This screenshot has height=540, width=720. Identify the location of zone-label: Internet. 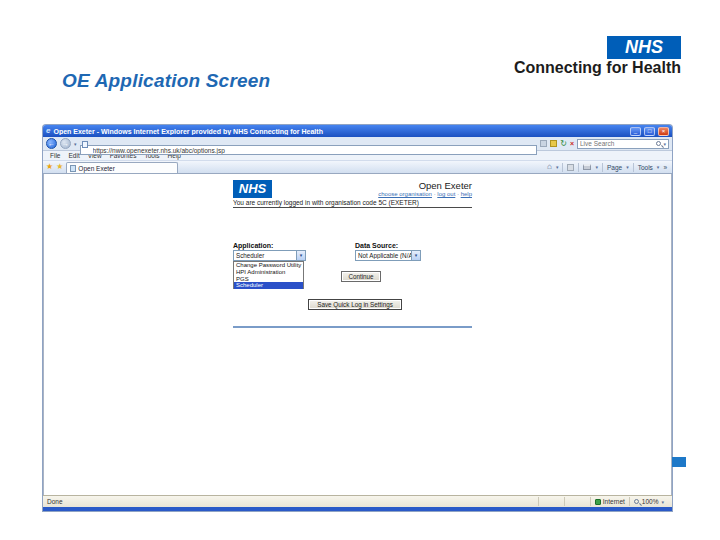
(614, 502).